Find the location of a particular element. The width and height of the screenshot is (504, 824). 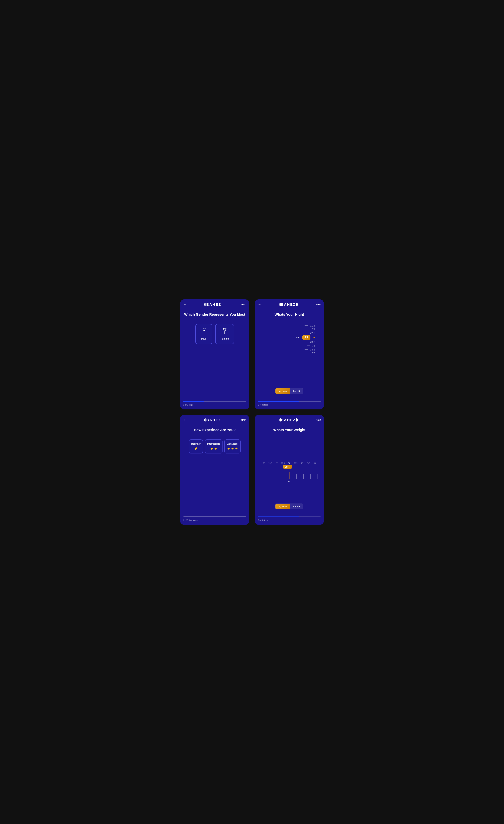

height-row-715: 71.5 is located at coordinates (287, 326).